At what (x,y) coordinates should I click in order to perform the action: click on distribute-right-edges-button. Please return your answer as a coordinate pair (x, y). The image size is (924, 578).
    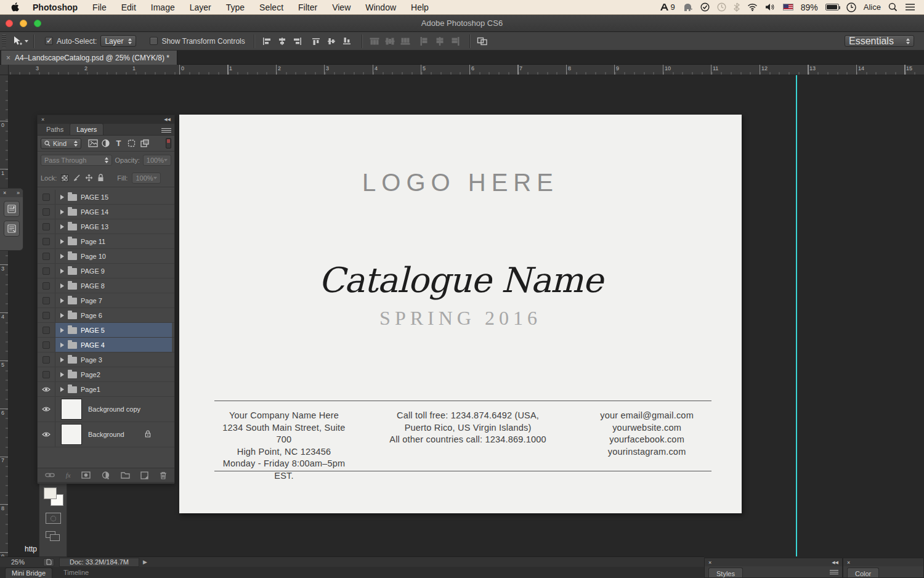
    Looking at the image, I should click on (456, 41).